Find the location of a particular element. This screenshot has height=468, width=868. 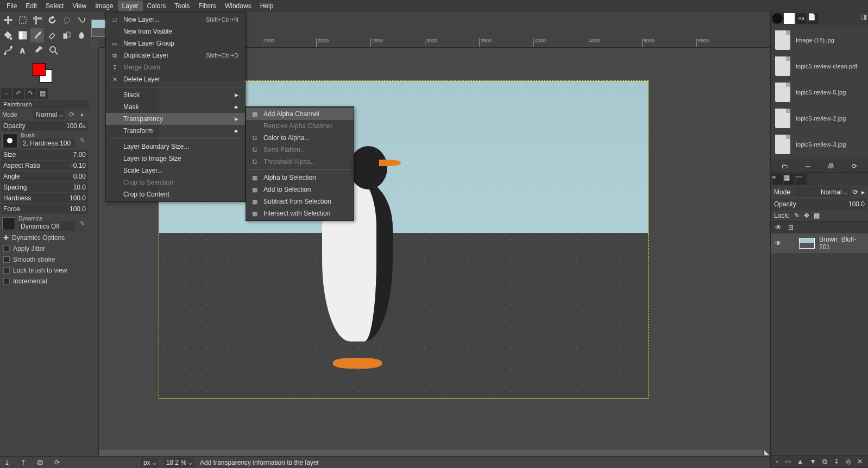

lock-alpha-icon: ▩ is located at coordinates (817, 216).